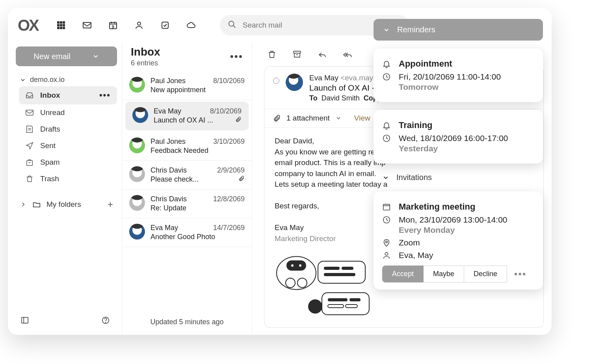  I want to click on folder-label: Inbox, so click(50, 95).